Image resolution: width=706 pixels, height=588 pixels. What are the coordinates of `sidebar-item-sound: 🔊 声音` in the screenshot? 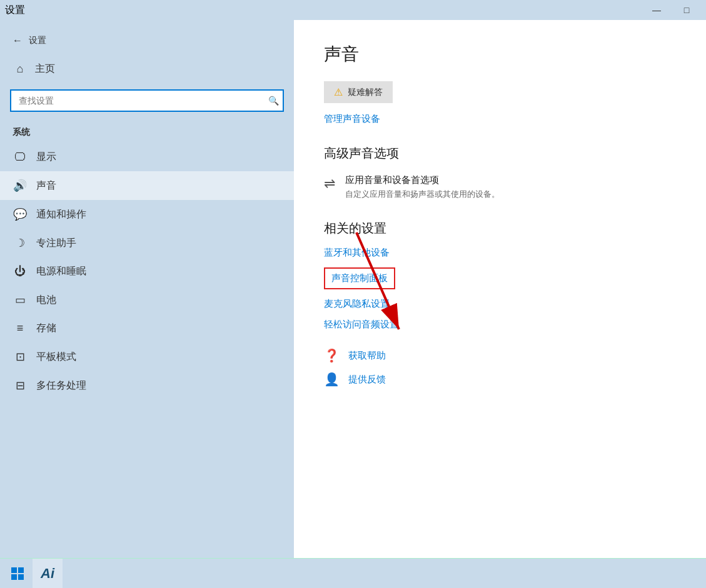 It's located at (147, 186).